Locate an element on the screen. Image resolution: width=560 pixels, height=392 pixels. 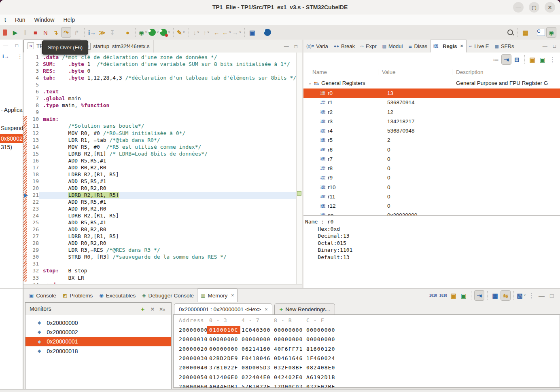
memory-address-cell: 20000010 is located at coordinates (194, 339).